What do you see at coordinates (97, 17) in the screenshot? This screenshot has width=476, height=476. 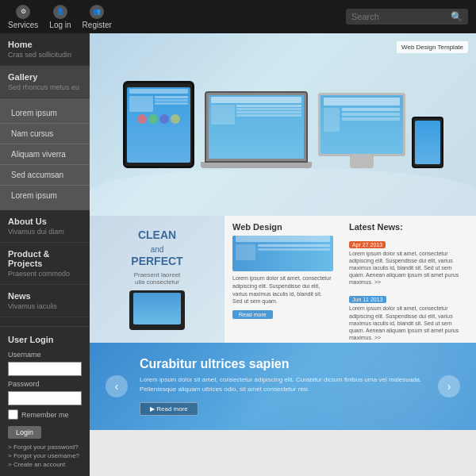 I see `register-nav-item: 👥 Register` at bounding box center [97, 17].